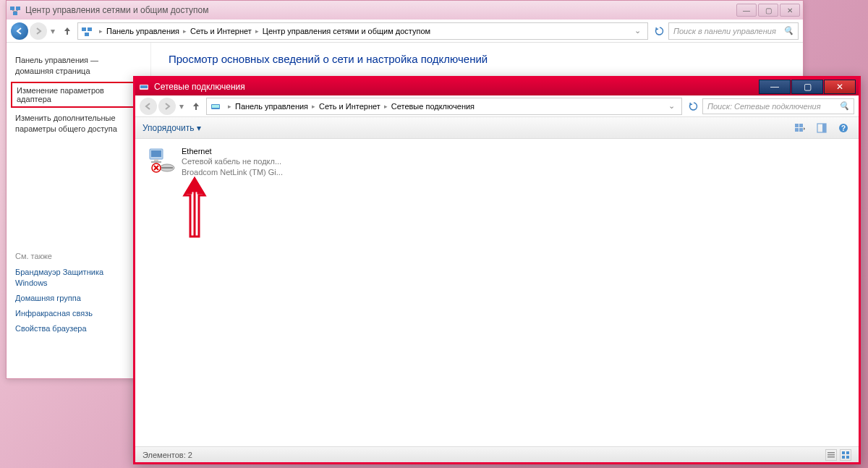  I want to click on view-details-button, so click(831, 455).